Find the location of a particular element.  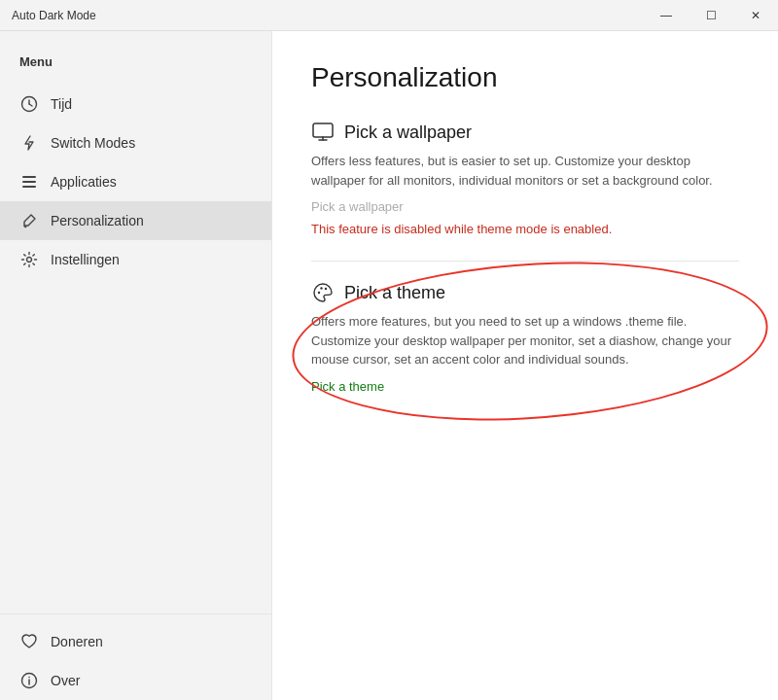

sidebar-item-instellingen: Instellingen is located at coordinates (136, 260).